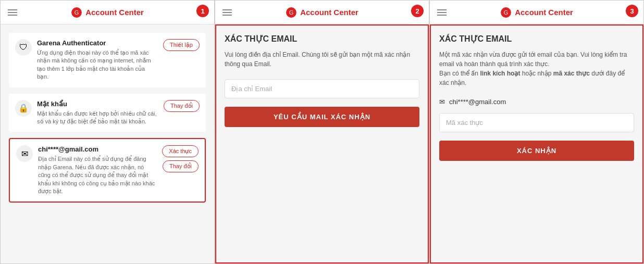 Image resolution: width=644 pixels, height=264 pixels. I want to click on panel-3-title: Account Center, so click(544, 12).